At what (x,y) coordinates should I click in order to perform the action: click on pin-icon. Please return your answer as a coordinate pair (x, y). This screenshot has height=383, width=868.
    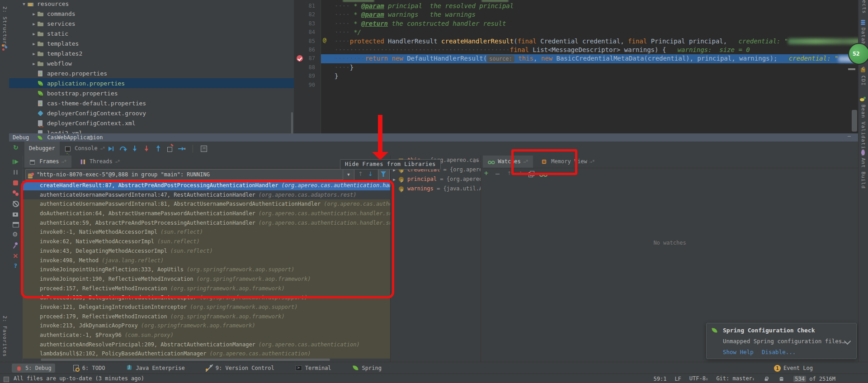
    Looking at the image, I should click on (16, 246).